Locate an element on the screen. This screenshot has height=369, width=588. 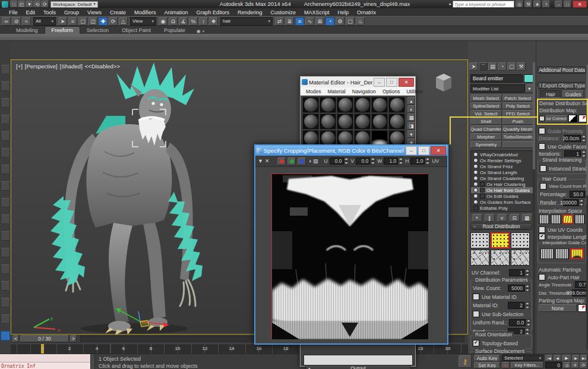
menu-help: Help is located at coordinates (343, 12).